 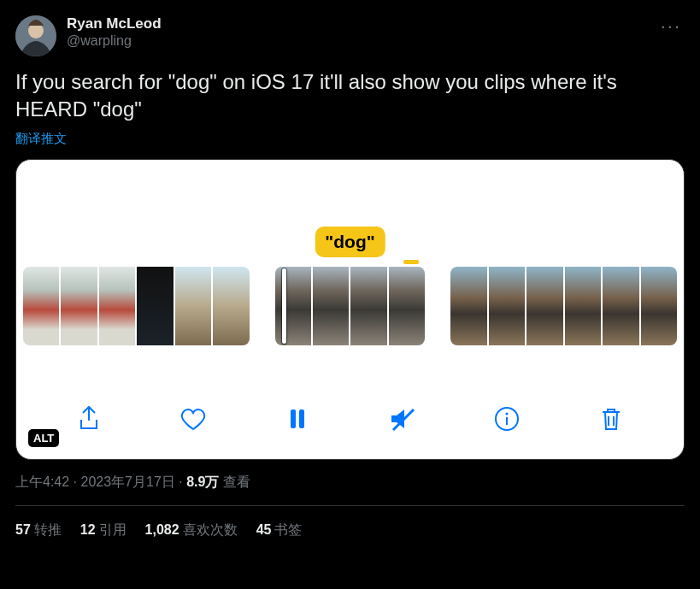 What do you see at coordinates (350, 96) in the screenshot?
I see `tweet-text: If you search for "dog" on iOS 17 it'll …` at bounding box center [350, 96].